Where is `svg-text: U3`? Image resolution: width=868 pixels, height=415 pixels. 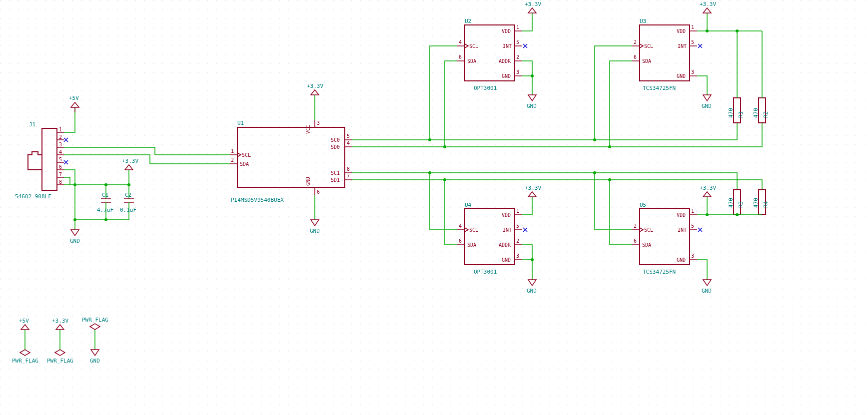 svg-text: U3 is located at coordinates (643, 21).